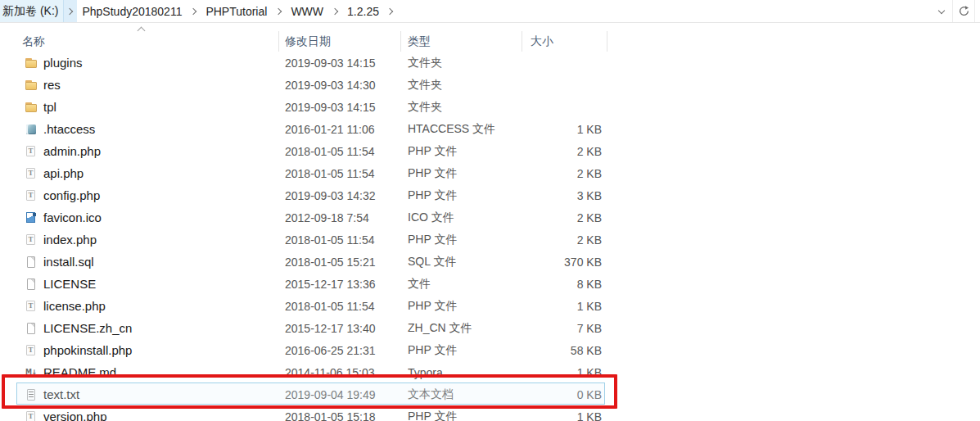  I want to click on refresh-icon, so click(964, 11).